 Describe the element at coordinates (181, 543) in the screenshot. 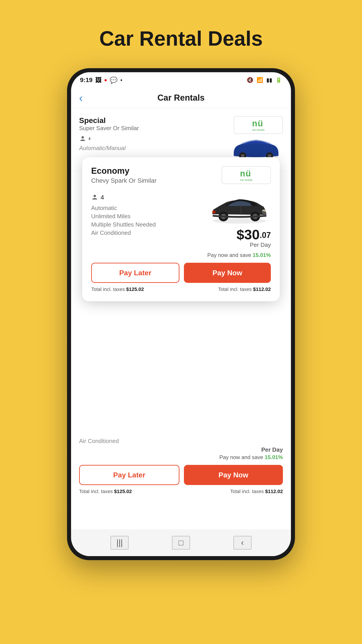

I see `nav-home-icon: □` at that location.